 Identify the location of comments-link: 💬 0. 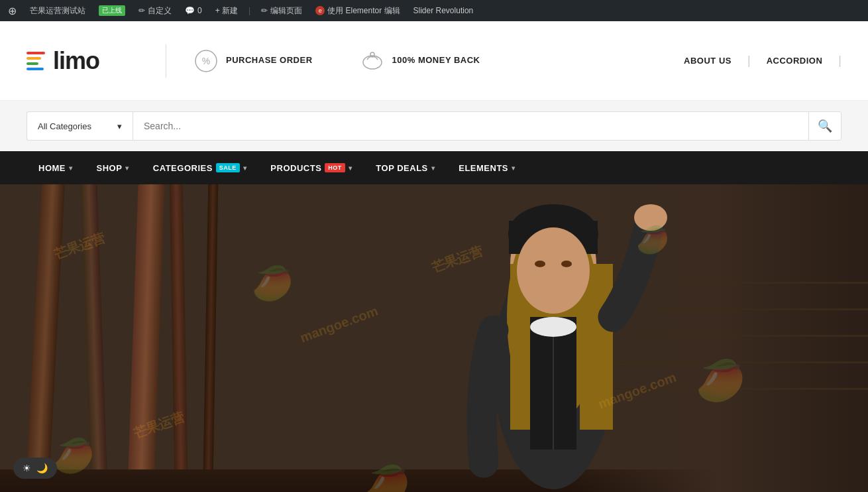
(193, 11).